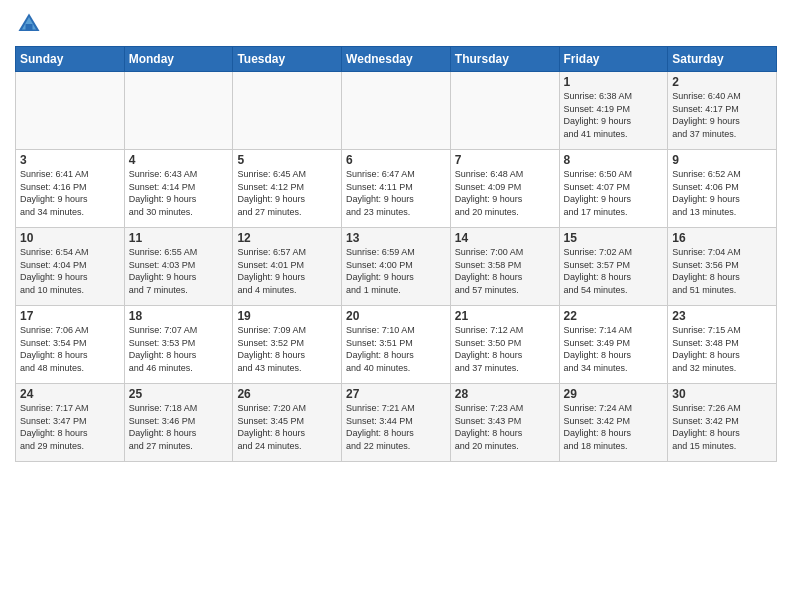  Describe the element at coordinates (179, 160) in the screenshot. I see `day-number: 4` at that location.